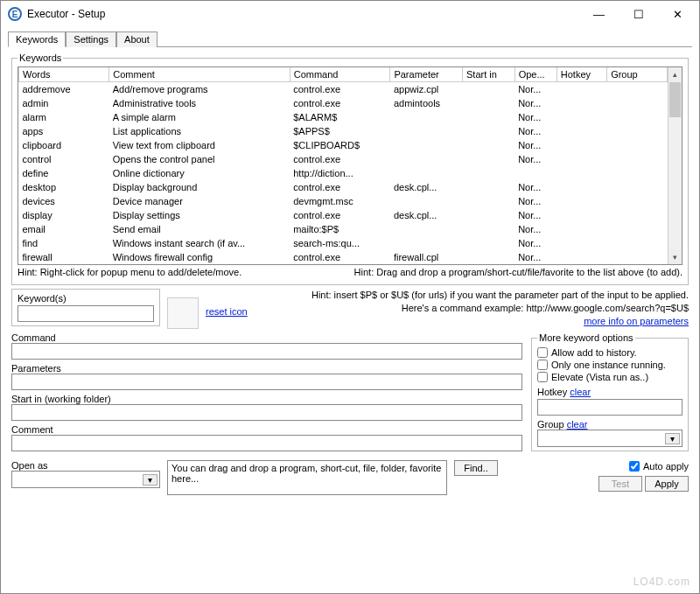  What do you see at coordinates (472, 308) in the screenshot?
I see `hint-example: Here's a command example: http://www.goo…` at bounding box center [472, 308].